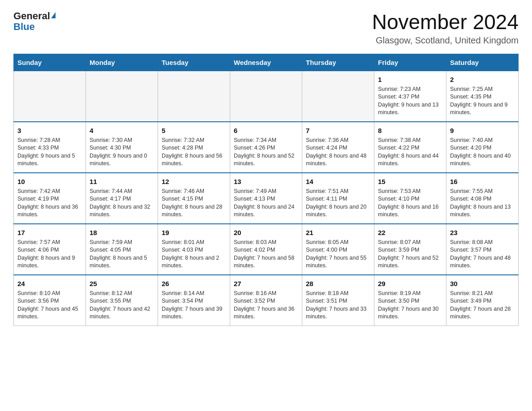 This screenshot has height=411, width=532. Describe the element at coordinates (194, 152) in the screenshot. I see `day-info: Sunrise: 7:32 AMSunset: 4:28 PMDaylight:…` at that location.